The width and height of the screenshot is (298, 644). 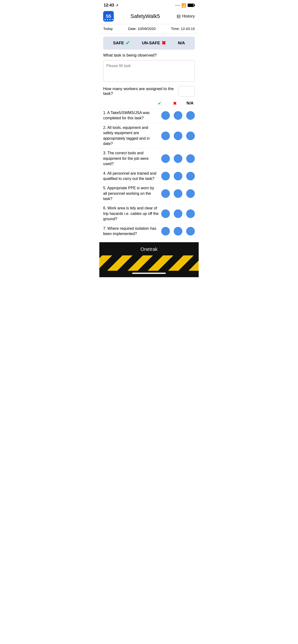 What do you see at coordinates (149, 16) in the screenshot?
I see `app-header: S5 SafetyWalk5 ⊟ History` at bounding box center [149, 16].